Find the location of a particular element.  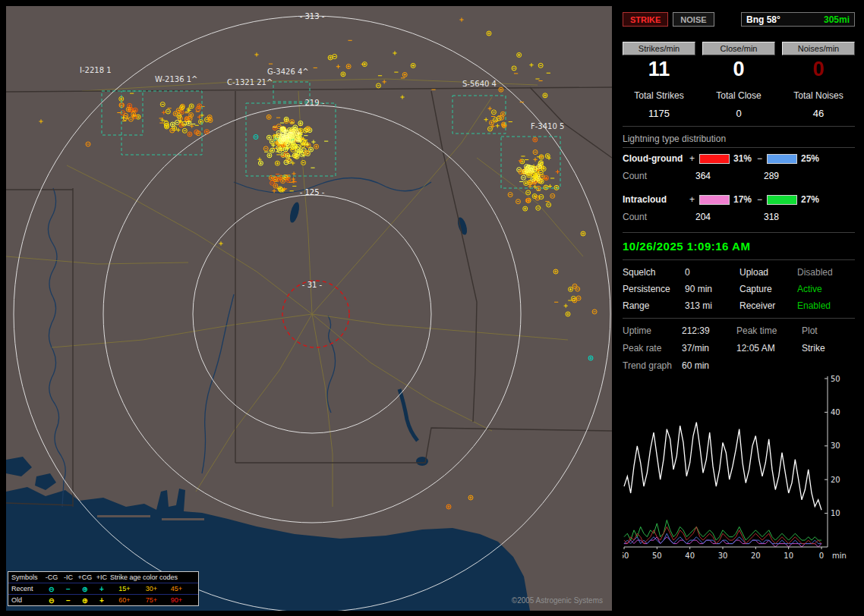

trend-graph-value: 60 min is located at coordinates (709, 366).